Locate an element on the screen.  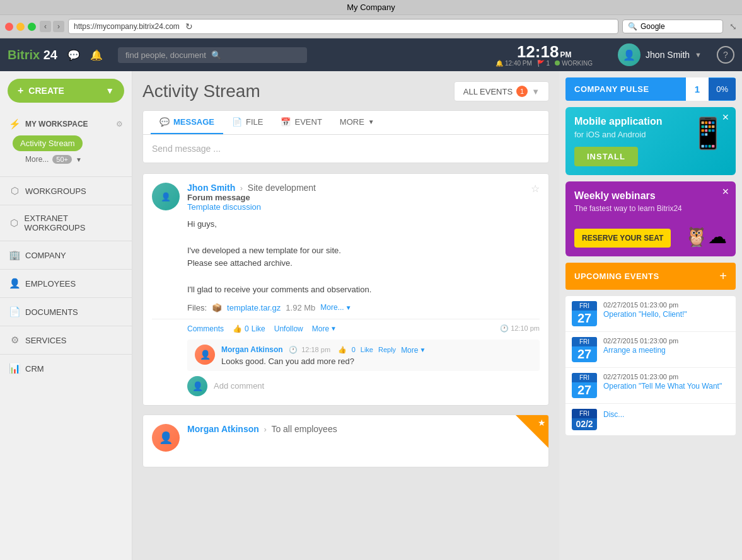
event-1-info: 02/27/2015 01:23:00 pm Operation "Hello,… is located at coordinates (666, 310).